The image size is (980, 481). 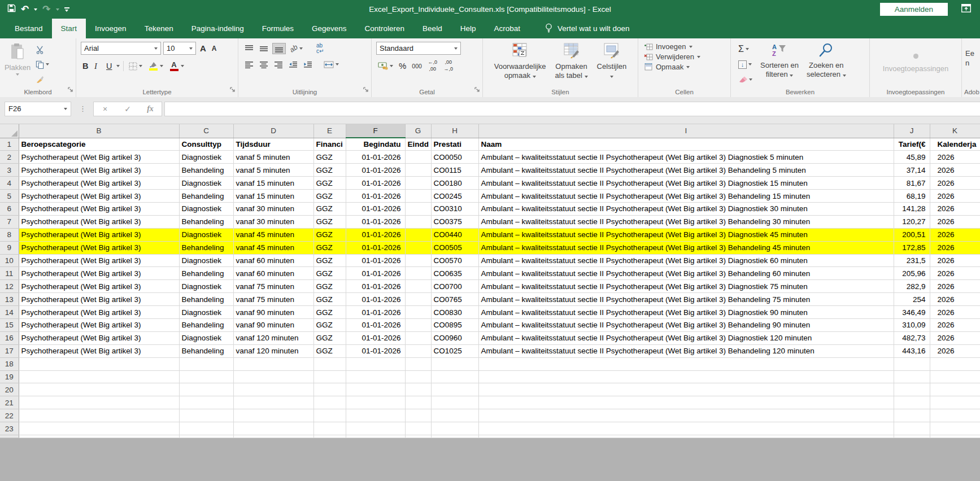 What do you see at coordinates (686, 145) in the screenshot?
I see `cell-I1: Naam` at bounding box center [686, 145].